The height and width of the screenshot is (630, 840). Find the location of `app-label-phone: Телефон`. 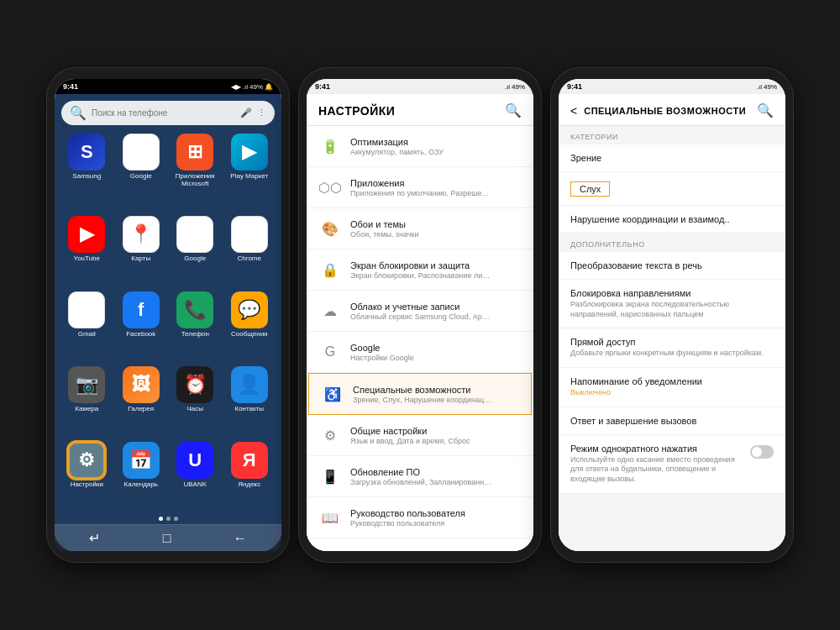

app-label-phone: Телефон is located at coordinates (195, 334).